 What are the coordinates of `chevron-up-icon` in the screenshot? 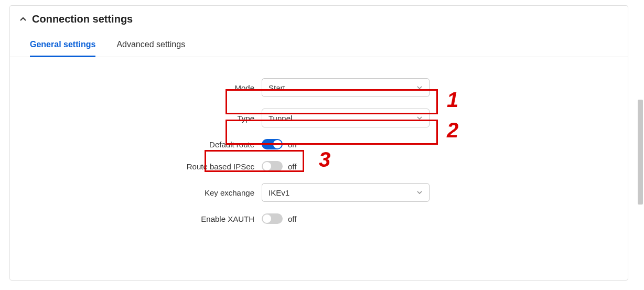 It's located at (23, 19).